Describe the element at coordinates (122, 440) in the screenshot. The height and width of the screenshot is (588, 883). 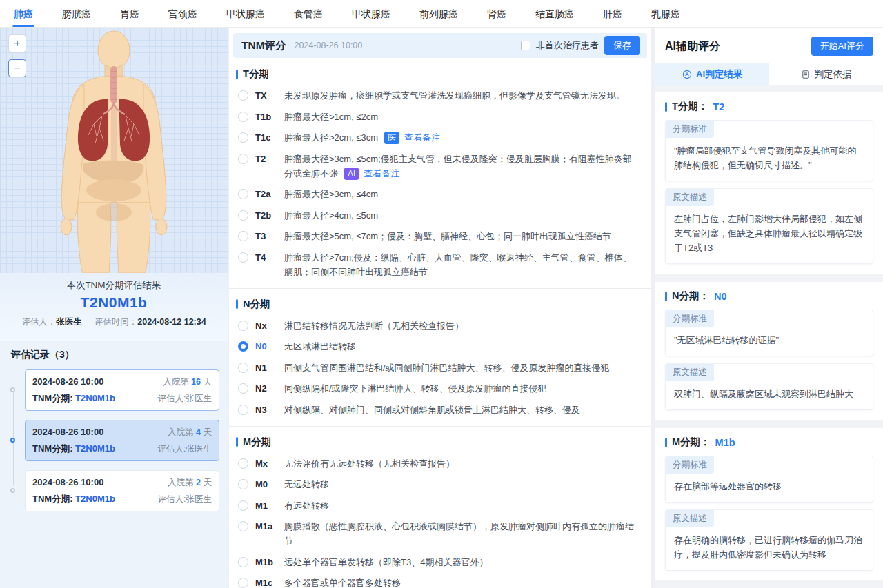
I see `record-card: 2024-08-26 10:00入院第 4 天TNM分期: T2N0M1b评估人…` at that location.